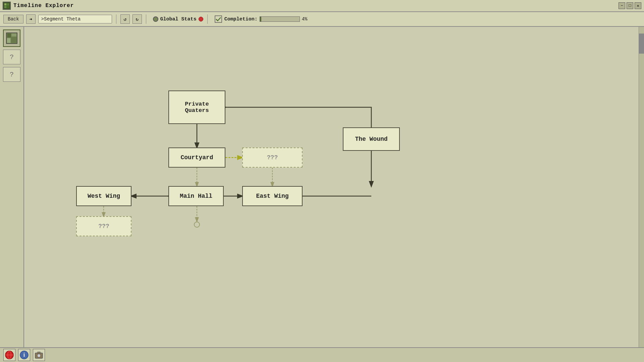 The image size is (644, 362). I want to click on forward-icon: ➜, so click(31, 19).